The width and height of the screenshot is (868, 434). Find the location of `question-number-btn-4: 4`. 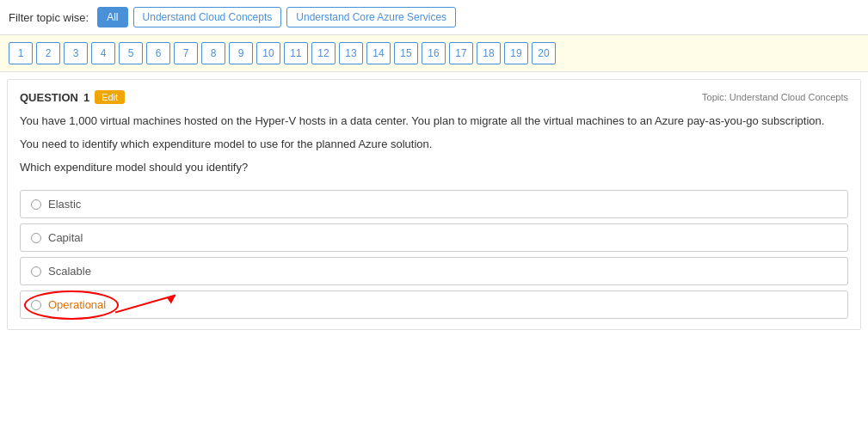

question-number-btn-4: 4 is located at coordinates (103, 53).